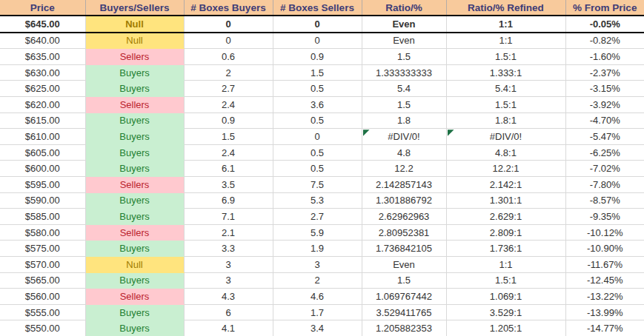 The height and width of the screenshot is (336, 644). I want to click on pct-from-price-cell: -7.80%, so click(605, 184).